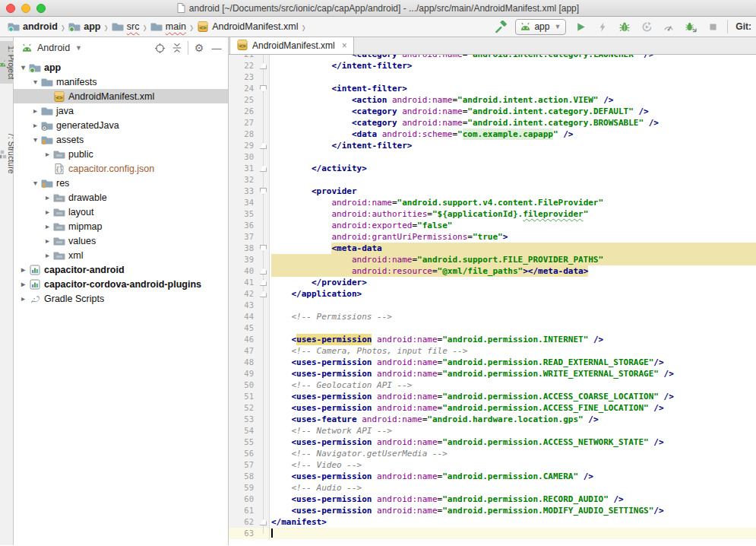 The image size is (756, 546). Describe the element at coordinates (501, 27) in the screenshot. I see `build-hammer-button` at that location.